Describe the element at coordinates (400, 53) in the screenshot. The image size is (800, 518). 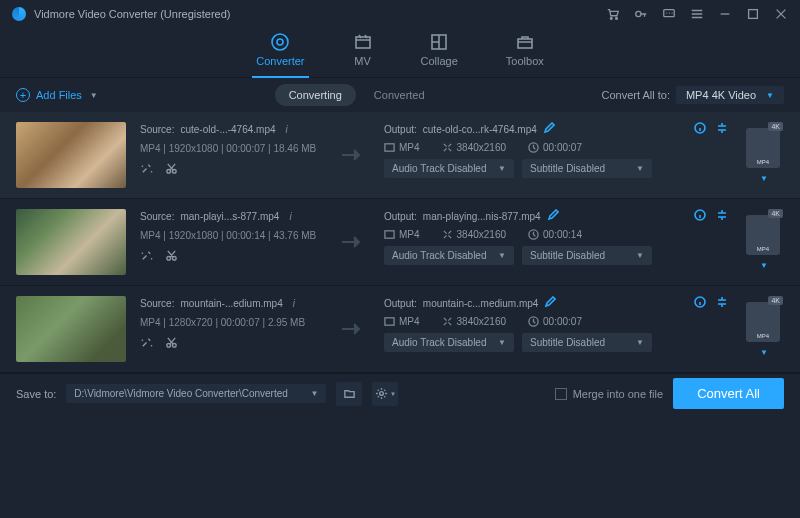
I see `main-tabs: Converter MV Collage Toolbox` at that location.